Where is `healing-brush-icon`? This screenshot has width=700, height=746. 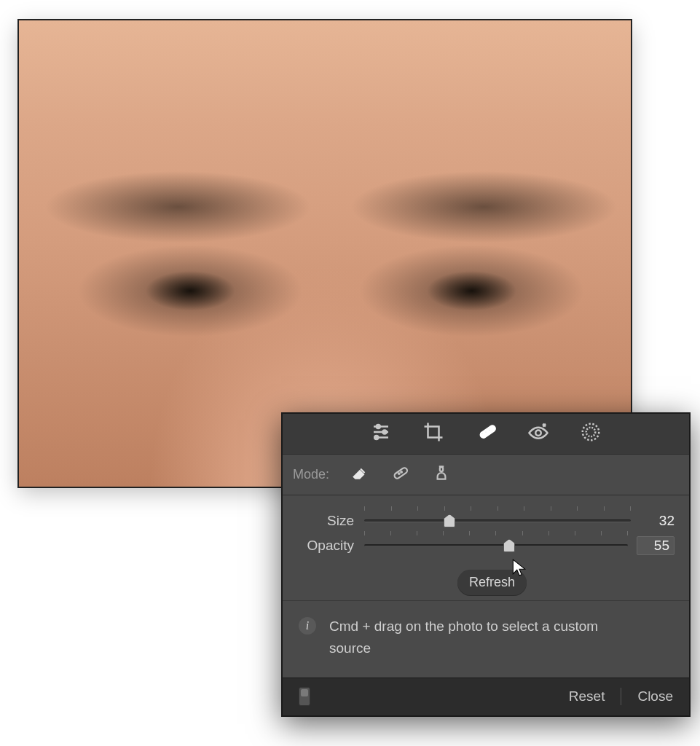
healing-brush-icon is located at coordinates (486, 434).